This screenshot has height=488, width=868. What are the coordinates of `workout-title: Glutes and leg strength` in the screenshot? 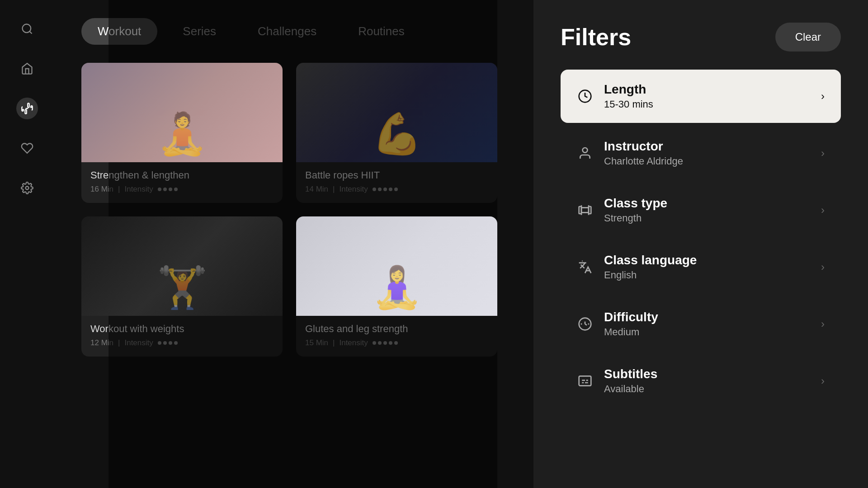 It's located at (397, 329).